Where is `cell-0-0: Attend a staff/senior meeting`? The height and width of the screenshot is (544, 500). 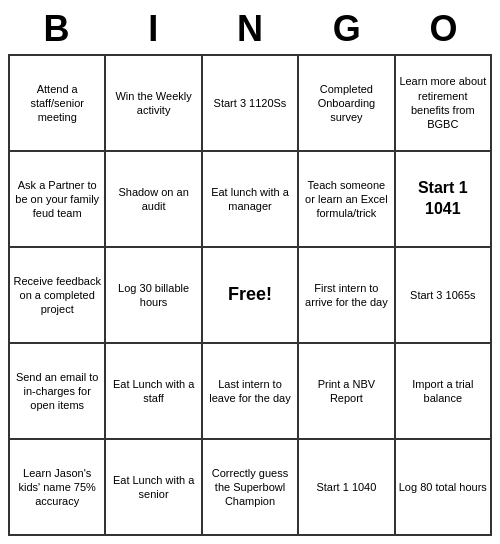 cell-0-0: Attend a staff/senior meeting is located at coordinates (57, 103).